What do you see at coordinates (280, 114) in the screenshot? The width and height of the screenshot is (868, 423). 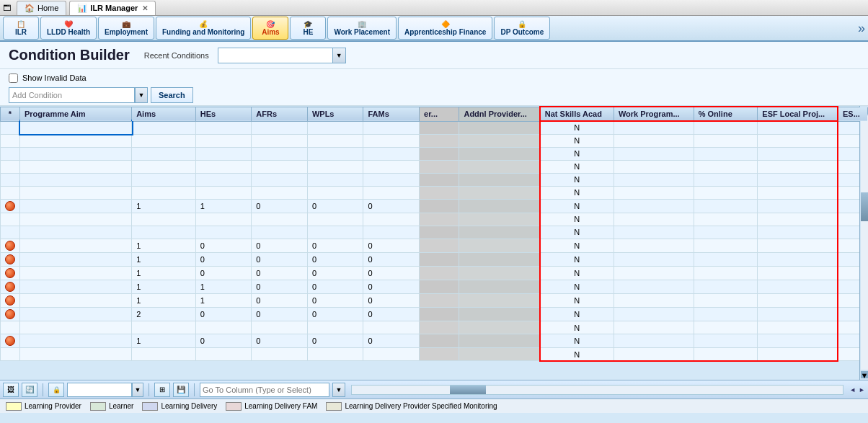 I see `col-header-afrs: AFRs` at bounding box center [280, 114].